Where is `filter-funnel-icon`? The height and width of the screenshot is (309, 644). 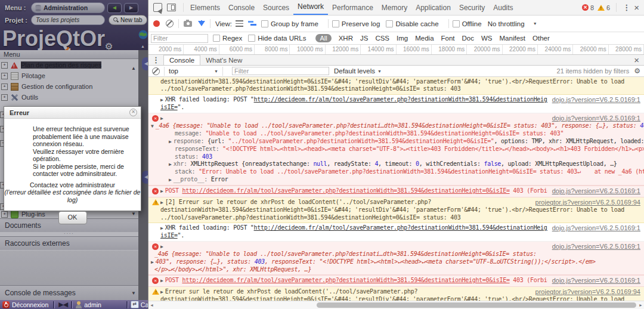
filter-funnel-icon is located at coordinates (202, 24).